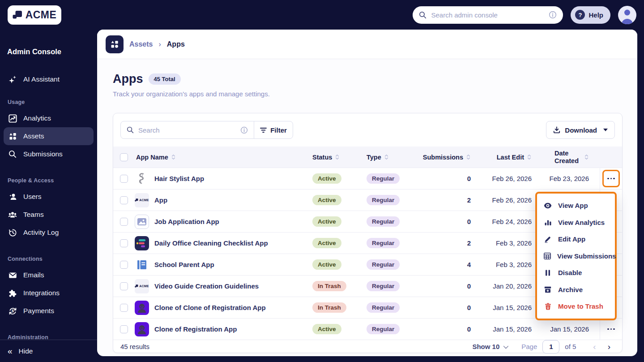  Describe the element at coordinates (501, 157) in the screenshot. I see `column-header-last-edit: Last Edit` at that location.